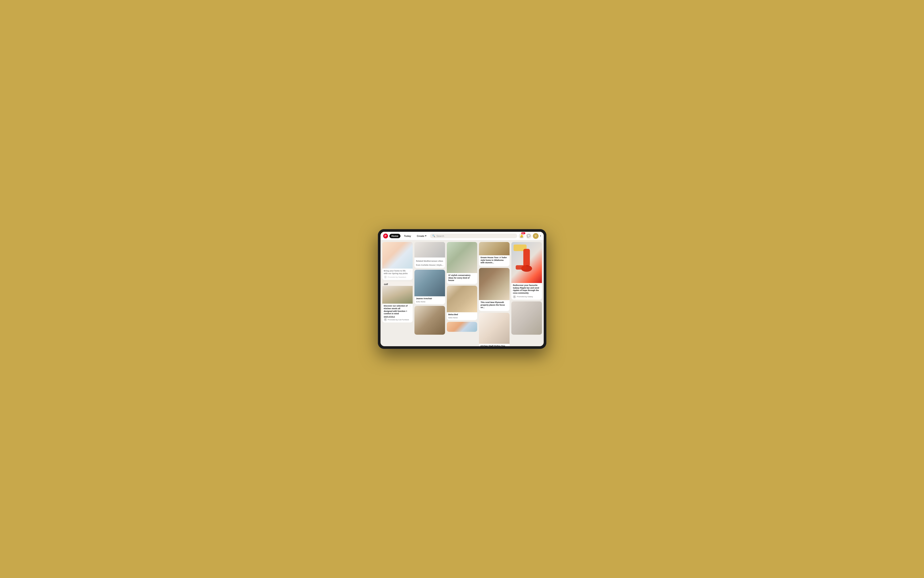  I want to click on masonry-grid: Bring your home to life with our Spring …, so click(462, 294).